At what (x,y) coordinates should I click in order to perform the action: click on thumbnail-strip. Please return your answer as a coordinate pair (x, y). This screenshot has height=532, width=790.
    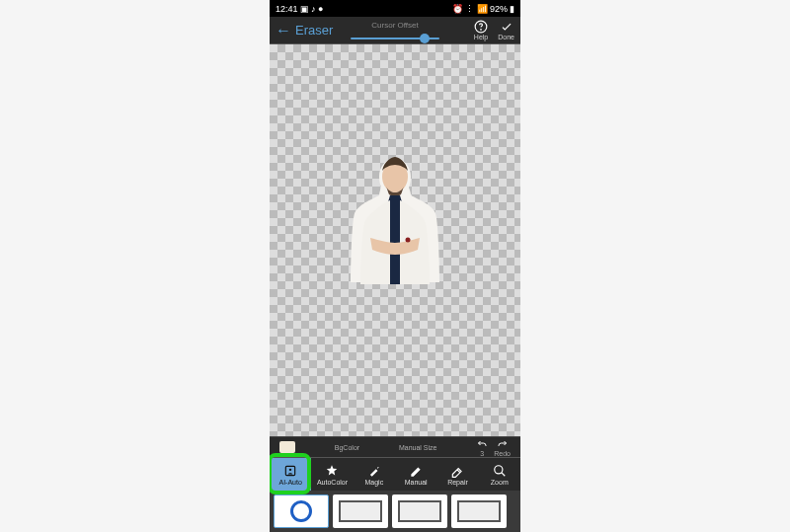
    Looking at the image, I should click on (395, 511).